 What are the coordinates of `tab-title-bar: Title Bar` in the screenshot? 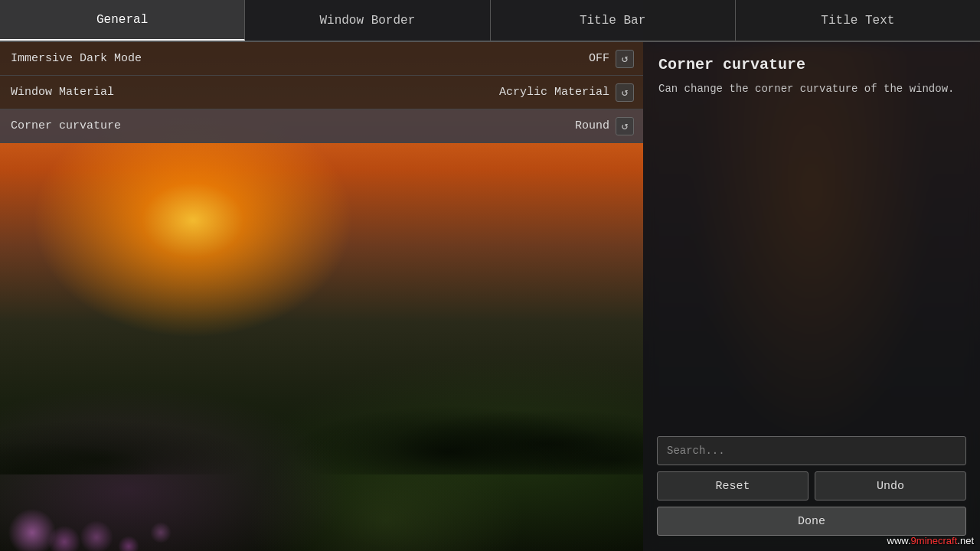 It's located at (613, 20).